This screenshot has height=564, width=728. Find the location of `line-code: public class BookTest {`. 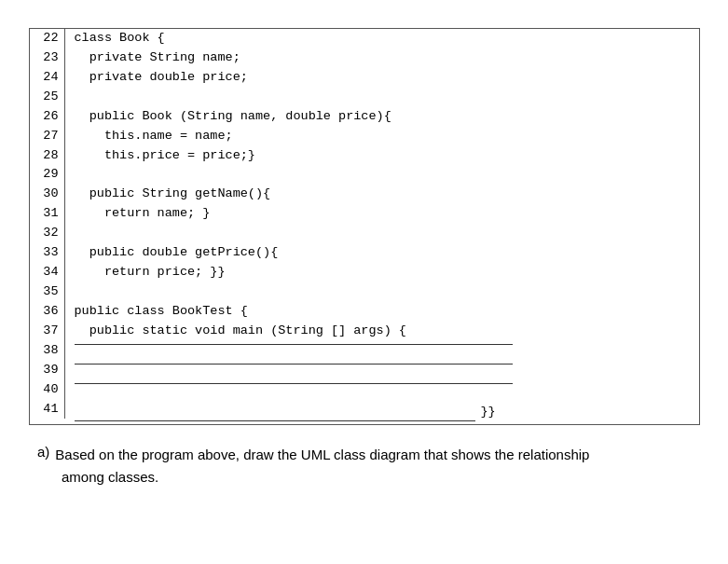

line-code: public class BookTest { is located at coordinates (382, 311).